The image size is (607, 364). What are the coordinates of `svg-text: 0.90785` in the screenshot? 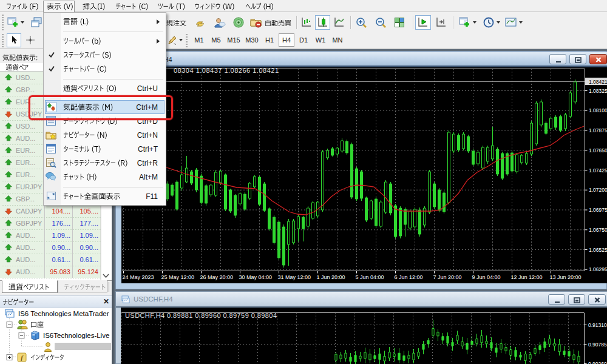 It's located at (597, 345).